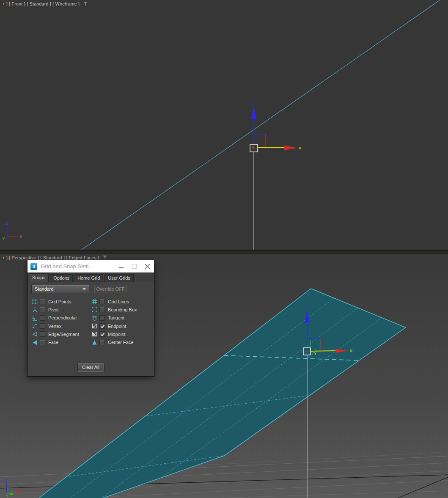 This screenshot has height=498, width=448. What do you see at coordinates (39, 278) in the screenshot?
I see `tab-snaps: Snaps` at bounding box center [39, 278].